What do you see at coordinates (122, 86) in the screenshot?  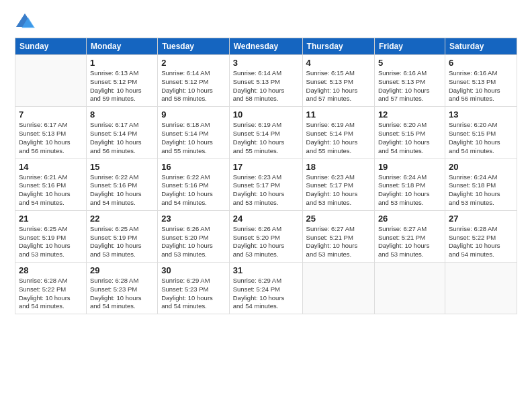 I see `day-info: Sunrise: 6:13 AM Sunset: 5:12 PM Dayligh…` at bounding box center [122, 86].